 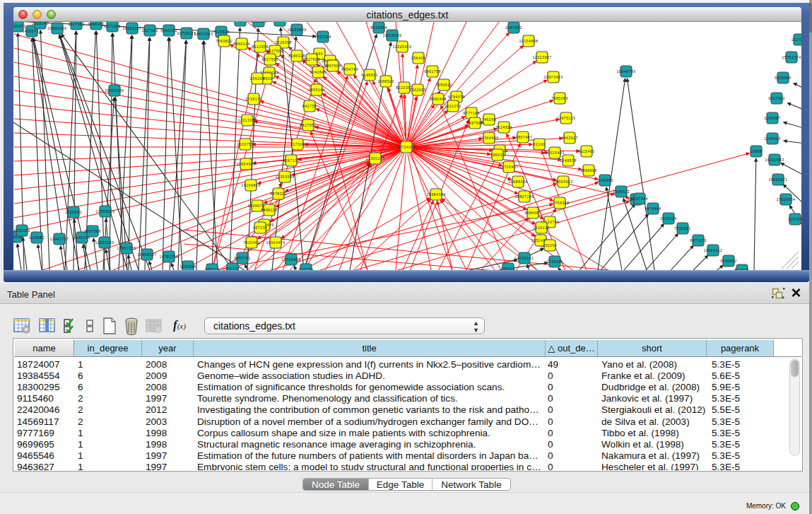 What do you see at coordinates (308, 125) in the screenshot?
I see `svg-text: 8427552` at bounding box center [308, 125].